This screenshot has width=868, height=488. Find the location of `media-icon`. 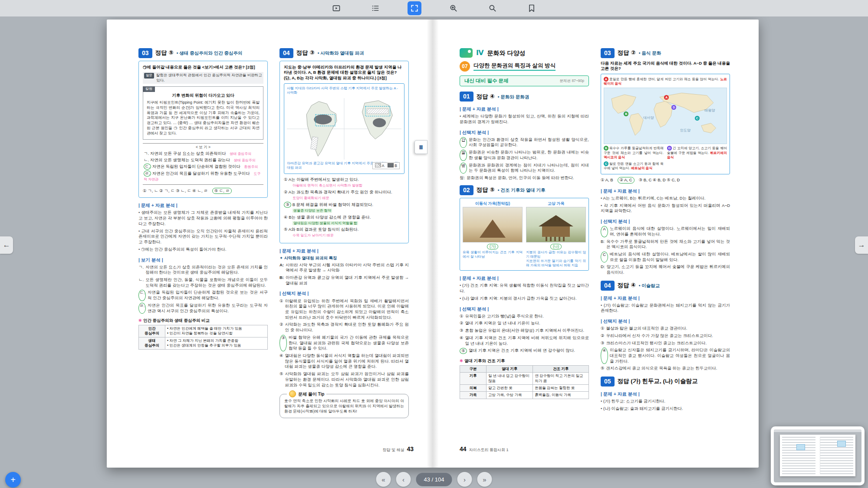

media-icon is located at coordinates (336, 8).